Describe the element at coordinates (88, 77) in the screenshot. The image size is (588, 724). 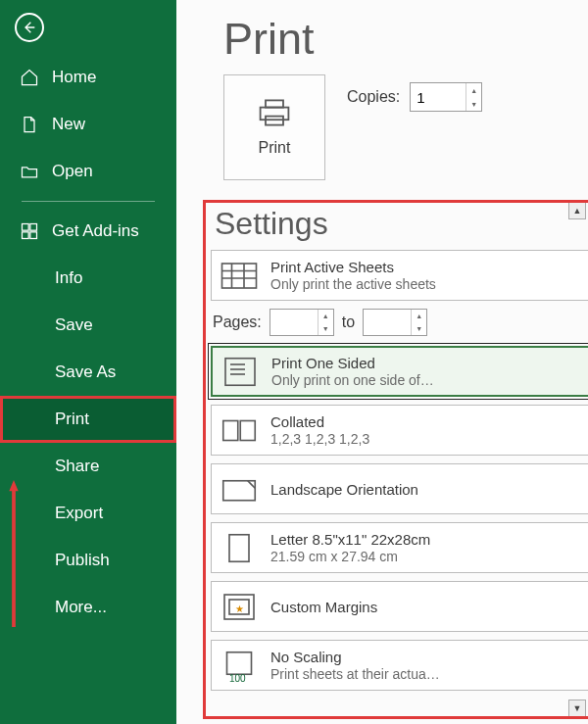
I see `sidebar-item-home: Home` at that location.